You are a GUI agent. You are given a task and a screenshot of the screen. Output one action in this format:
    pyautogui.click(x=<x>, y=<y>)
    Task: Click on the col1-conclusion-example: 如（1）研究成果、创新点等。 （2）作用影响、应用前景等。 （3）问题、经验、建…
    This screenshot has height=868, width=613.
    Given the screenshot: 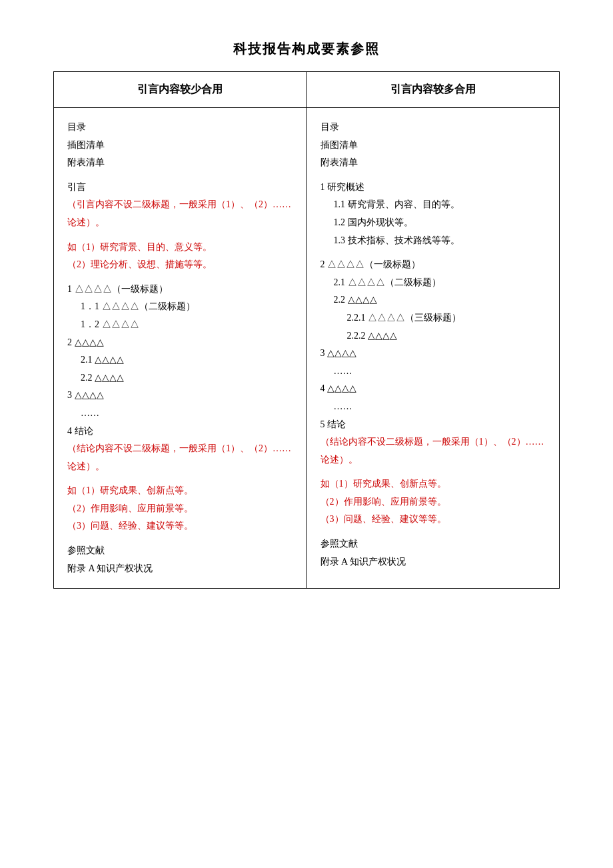 What is the action you would take?
    pyautogui.click(x=180, y=509)
    